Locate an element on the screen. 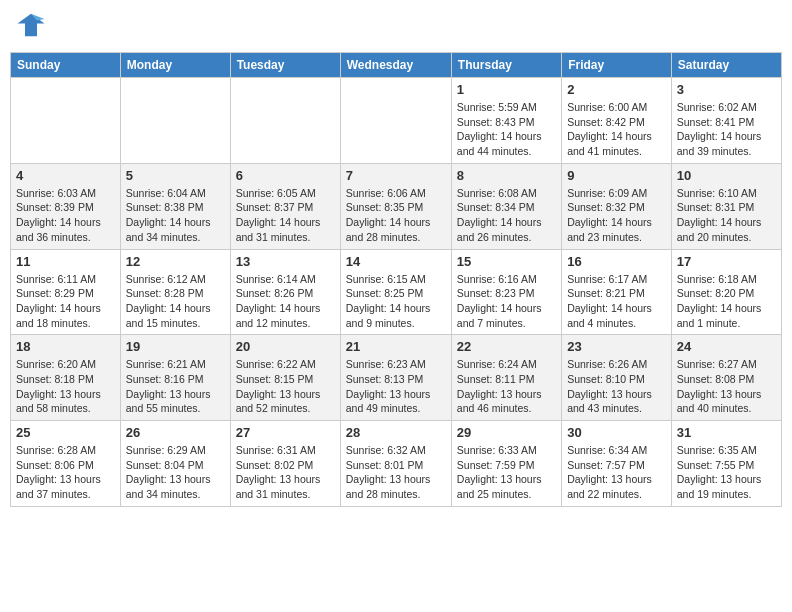 The height and width of the screenshot is (612, 792). calendar-cell: 9Sunrise: 6:09 AMSunset: 8:32 PMDaylight… is located at coordinates (617, 206).